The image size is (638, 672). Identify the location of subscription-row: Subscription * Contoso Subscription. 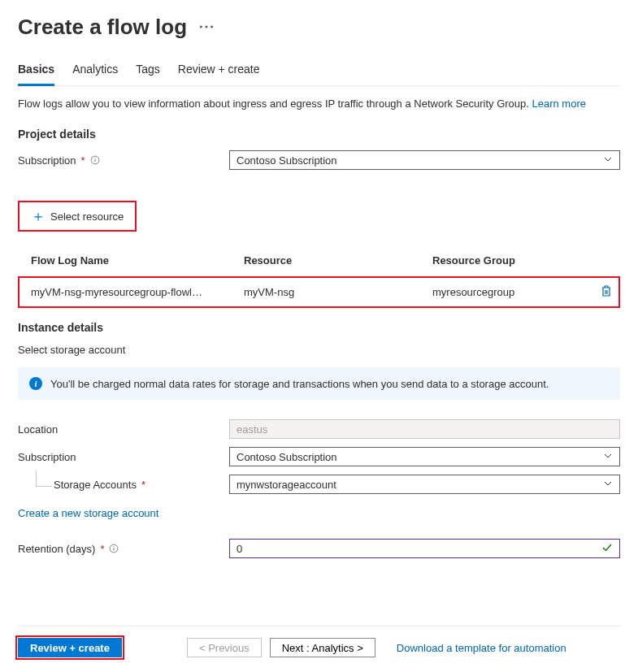
(319, 160).